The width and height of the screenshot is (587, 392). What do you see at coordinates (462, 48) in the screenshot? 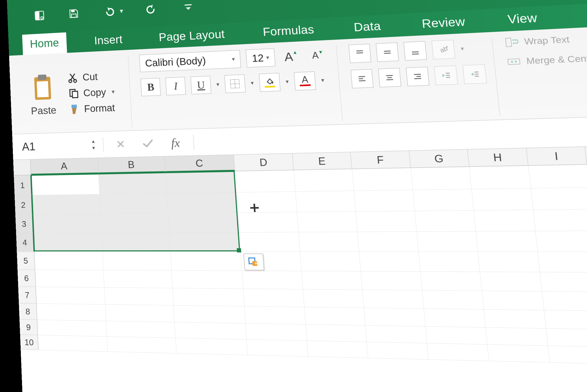
I see `orientation-dropdown-icon: ▾` at bounding box center [462, 48].